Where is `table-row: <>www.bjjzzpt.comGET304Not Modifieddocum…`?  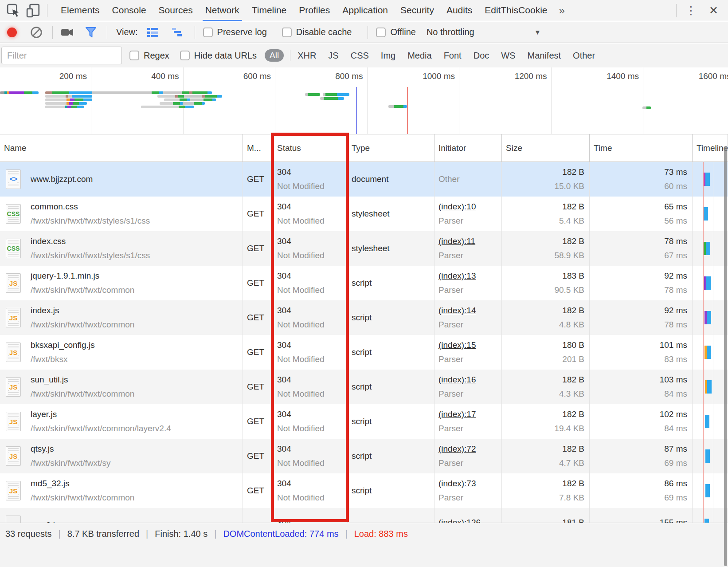
table-row: <>www.bjjzzpt.comGET304Not Modifieddocum… is located at coordinates (364, 179).